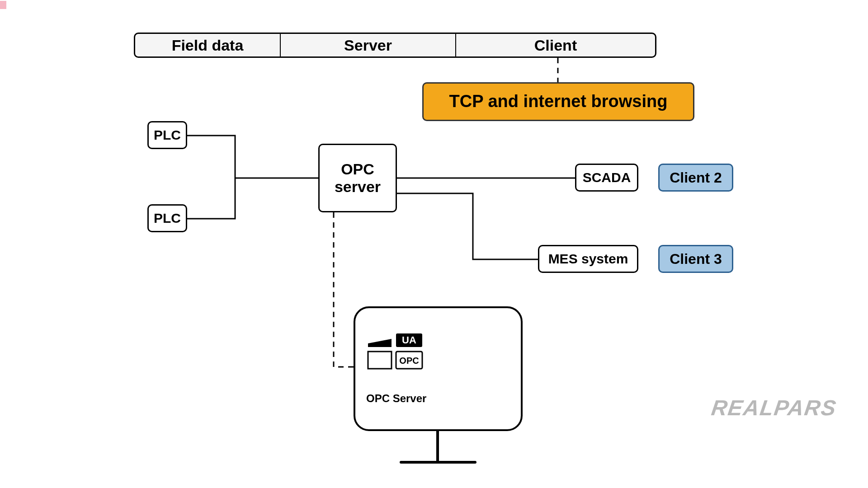 Image resolution: width=868 pixels, height=488 pixels. What do you see at coordinates (396, 399) in the screenshot?
I see `monitor-opc-server-label: OPC Server` at bounding box center [396, 399].